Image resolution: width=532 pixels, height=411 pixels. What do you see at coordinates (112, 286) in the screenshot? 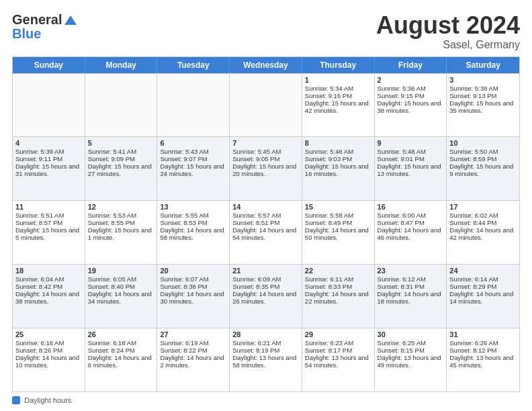
I see `sunset-label: Sunset: 8:40 PM` at bounding box center [112, 286].